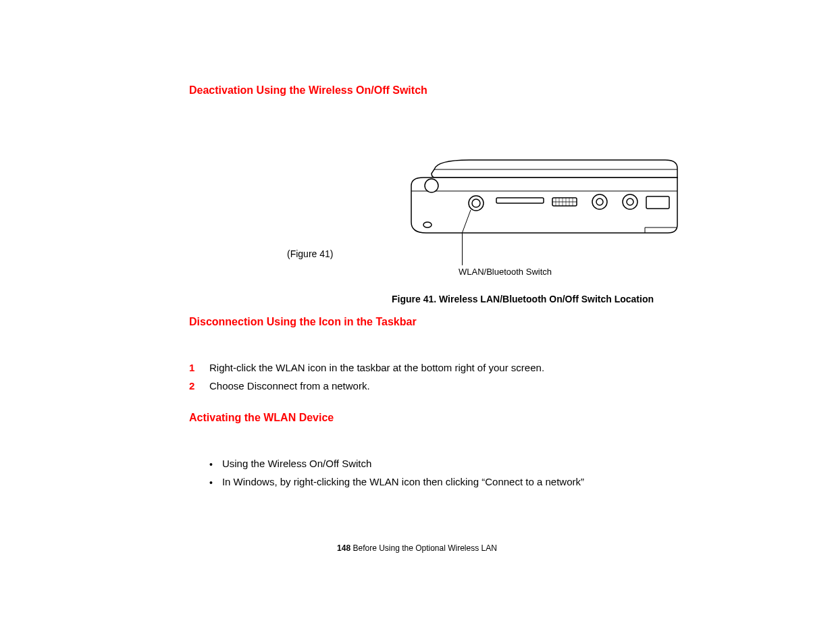 This screenshot has width=834, height=644. What do you see at coordinates (446, 367) in the screenshot?
I see `step-1: 1 Right-click the WLAN icon in the taskb…` at bounding box center [446, 367].